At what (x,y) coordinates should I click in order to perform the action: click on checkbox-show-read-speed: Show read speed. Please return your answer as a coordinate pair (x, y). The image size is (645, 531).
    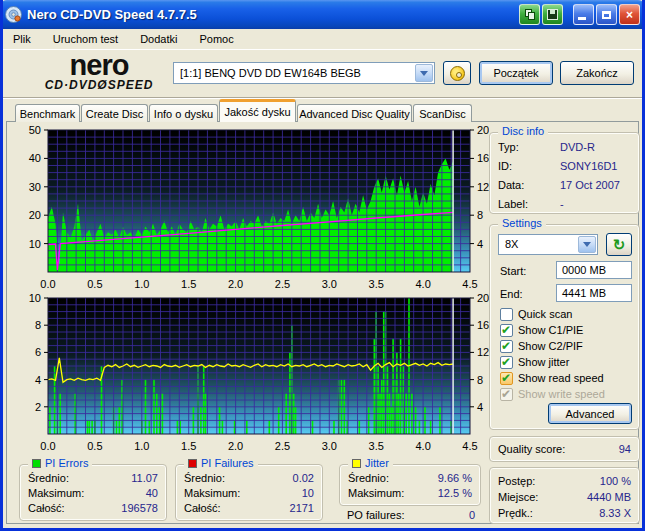
    Looking at the image, I should click on (552, 378).